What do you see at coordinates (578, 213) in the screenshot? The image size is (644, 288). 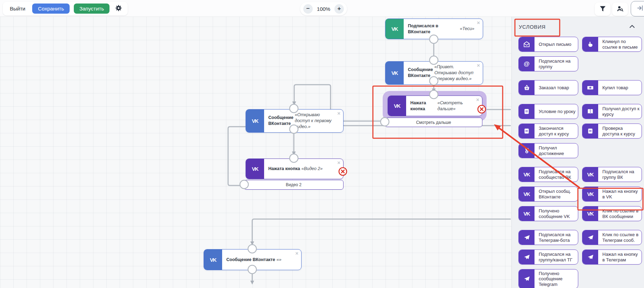 I see `conditions-row: VKПолучено сообщение VKVKКлик по ссылке …` at bounding box center [578, 213].